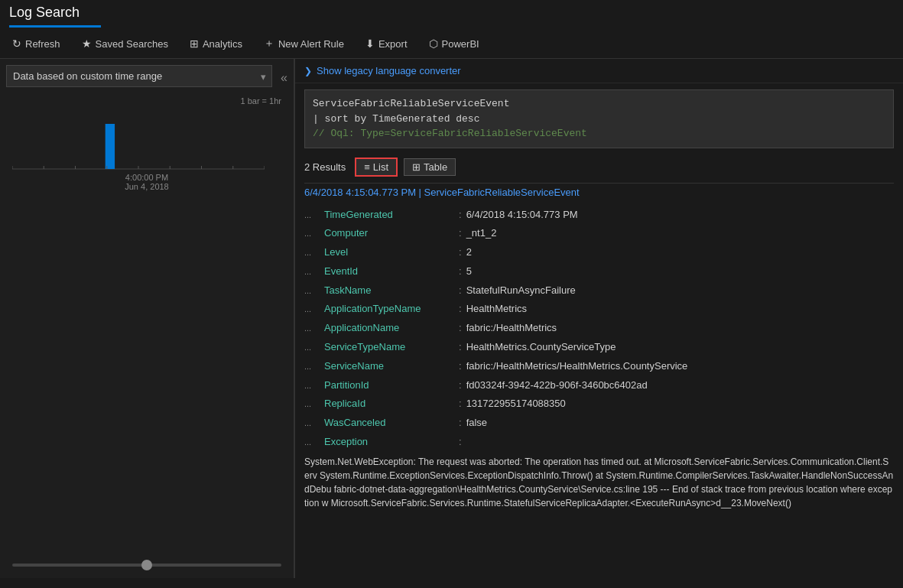  Describe the element at coordinates (389, 291) in the screenshot. I see `field-name: TaskName` at that location.